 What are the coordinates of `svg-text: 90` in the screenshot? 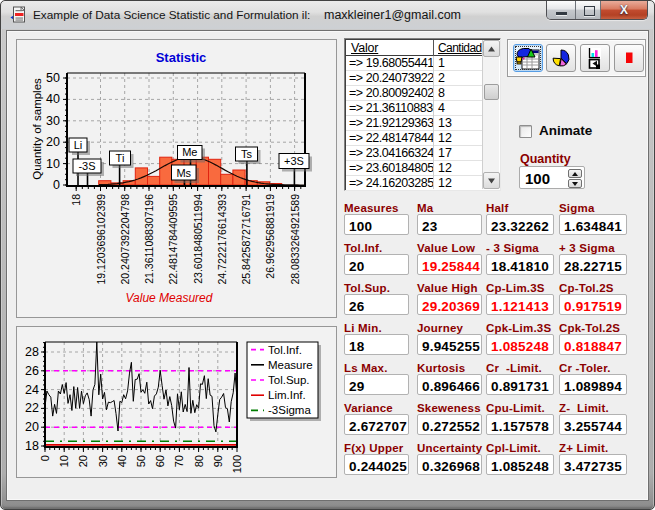 It's located at (218, 461).